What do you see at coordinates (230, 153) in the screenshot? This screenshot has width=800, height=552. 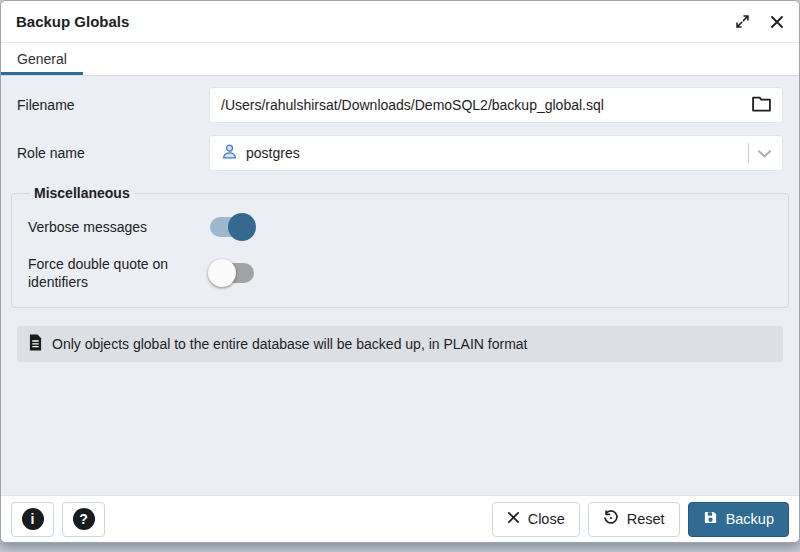 I see `user-icon` at bounding box center [230, 153].